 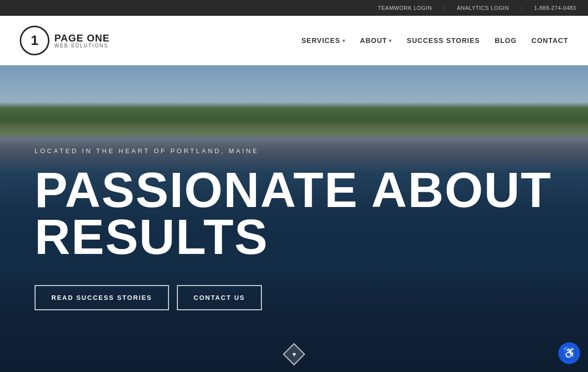 What do you see at coordinates (82, 41) in the screenshot?
I see `logo-text: PAGE ONE WEB SOLUTIONS` at bounding box center [82, 41].